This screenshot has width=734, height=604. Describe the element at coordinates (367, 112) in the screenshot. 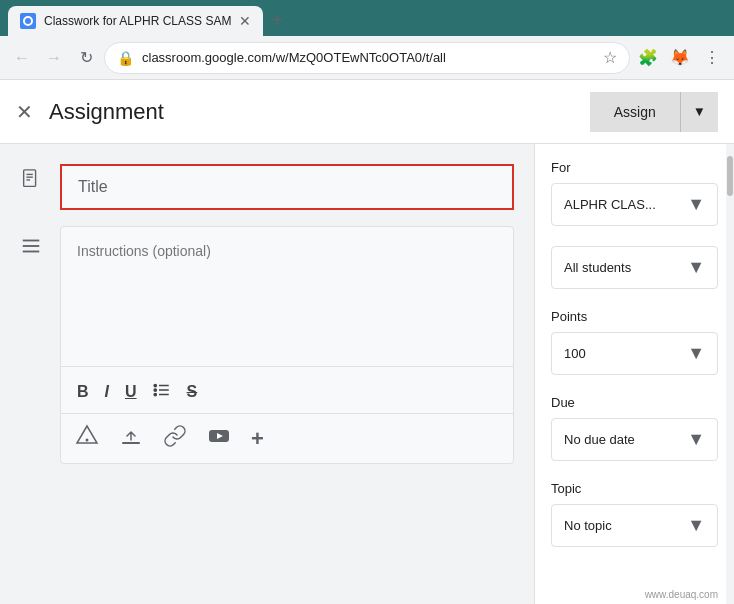

I see `app-header: ✕ Assignment Assign ▼` at that location.